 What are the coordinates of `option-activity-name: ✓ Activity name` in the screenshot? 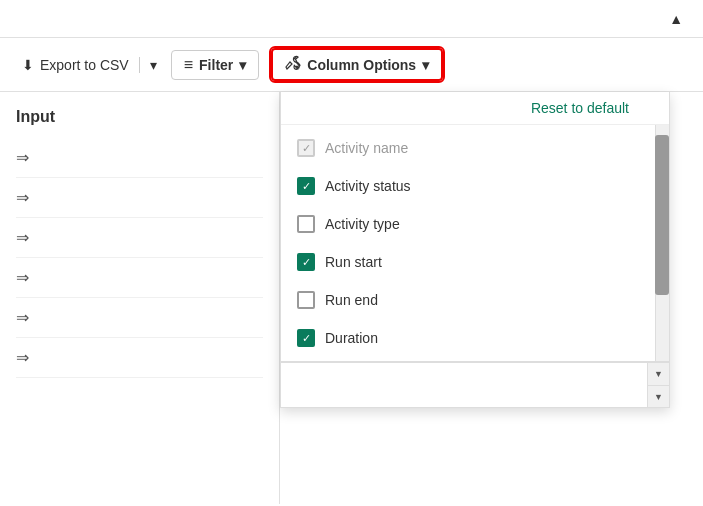 It's located at (475, 148).